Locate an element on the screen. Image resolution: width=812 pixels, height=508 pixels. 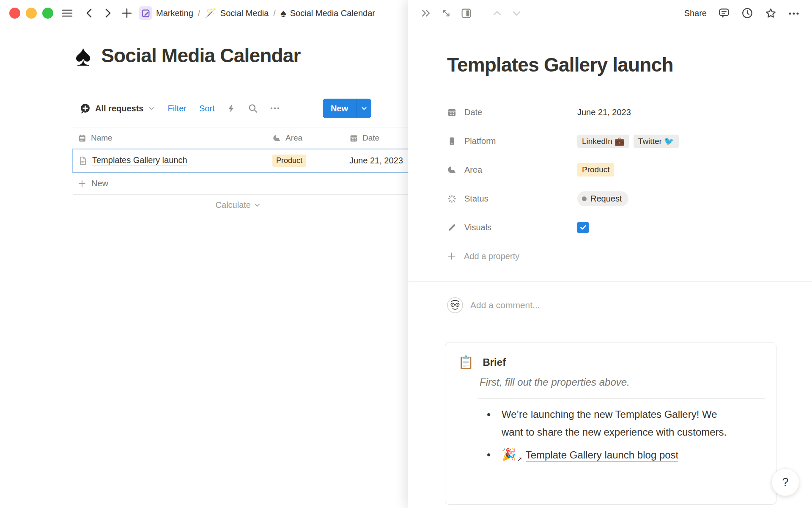
property-label-area: Area is located at coordinates (512, 170).